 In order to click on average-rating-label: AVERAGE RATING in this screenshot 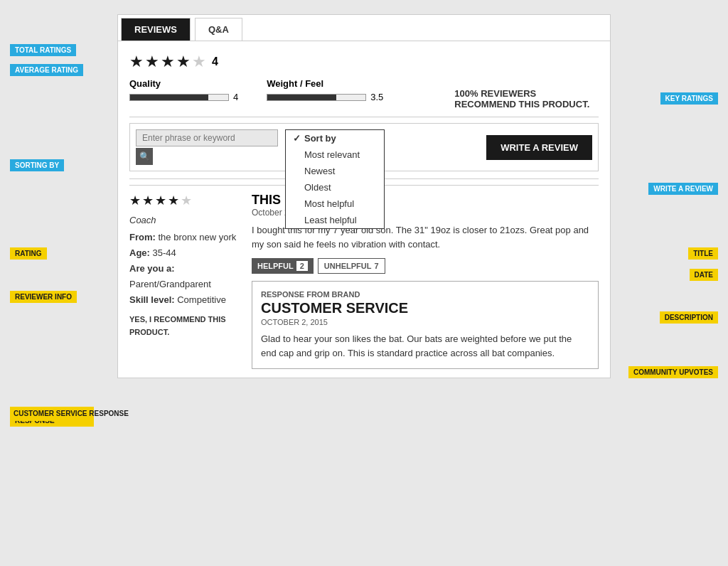, I will do `click(47, 70)`.